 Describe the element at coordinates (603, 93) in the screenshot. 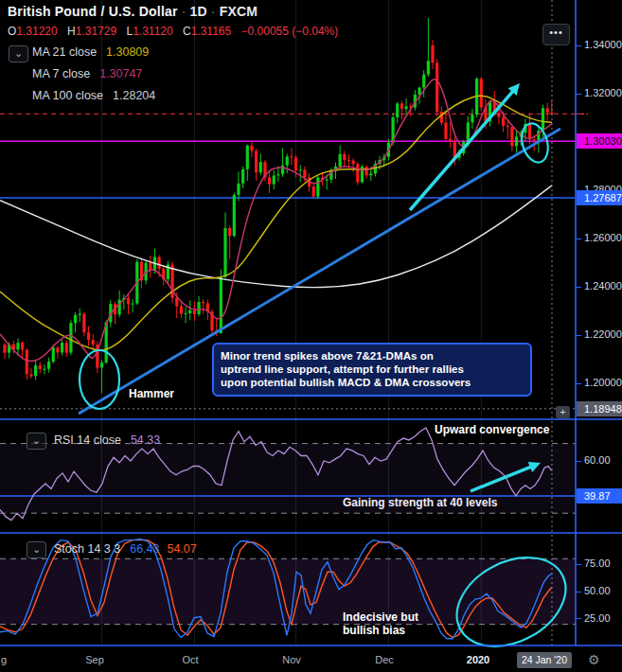

I see `price-tick-label: 1.32000` at that location.